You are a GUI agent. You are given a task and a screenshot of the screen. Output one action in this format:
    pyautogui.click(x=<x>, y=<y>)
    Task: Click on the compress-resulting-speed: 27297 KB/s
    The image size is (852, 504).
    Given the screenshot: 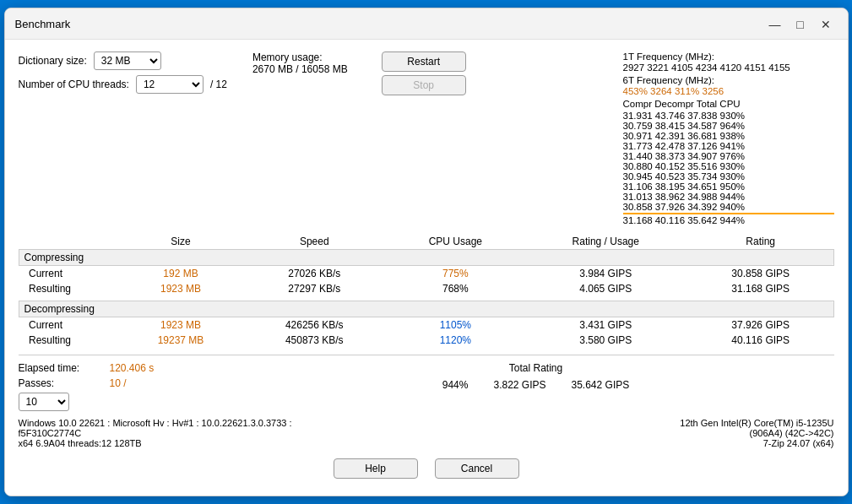 What is the action you would take?
    pyautogui.click(x=314, y=289)
    